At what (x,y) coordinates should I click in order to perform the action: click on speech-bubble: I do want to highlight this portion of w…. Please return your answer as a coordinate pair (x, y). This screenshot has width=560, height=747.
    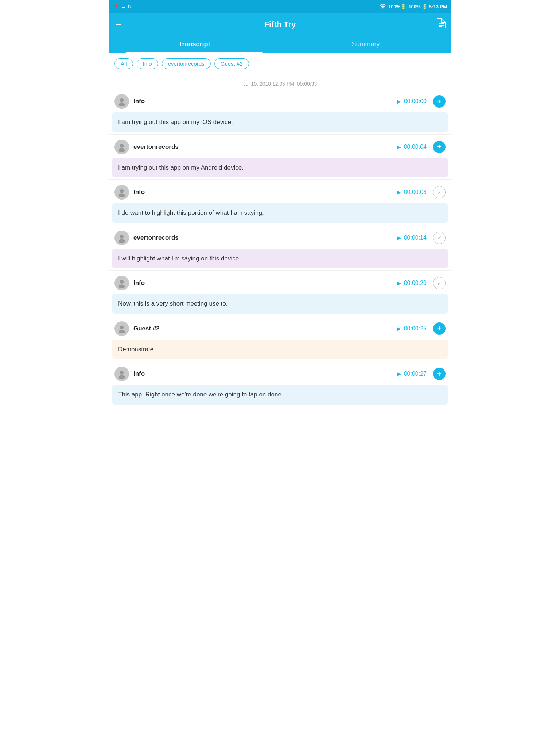
    Looking at the image, I should click on (280, 213).